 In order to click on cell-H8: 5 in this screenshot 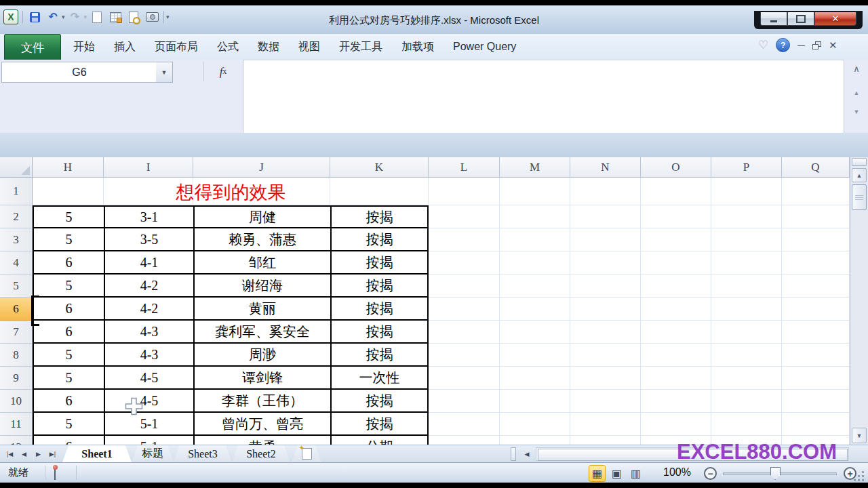, I will do `click(68, 355)`.